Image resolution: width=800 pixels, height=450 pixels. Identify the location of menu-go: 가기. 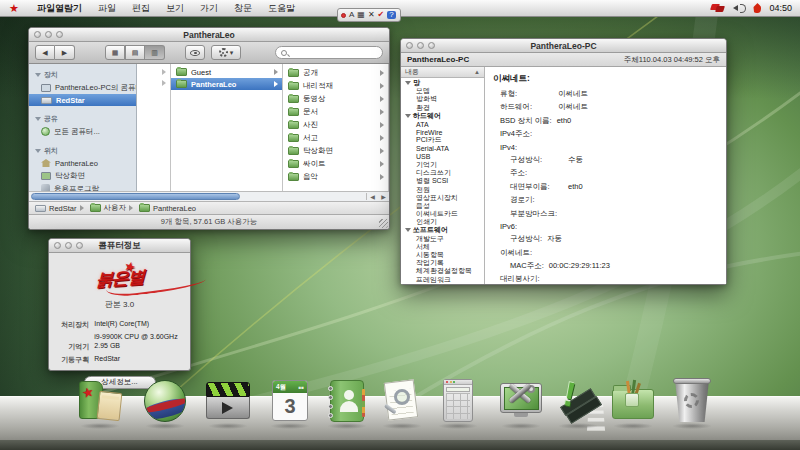
(209, 8).